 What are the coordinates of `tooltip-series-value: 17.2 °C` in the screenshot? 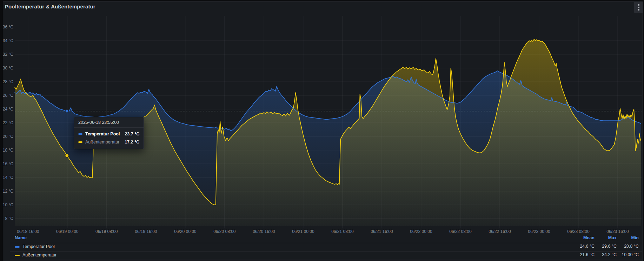 It's located at (132, 142).